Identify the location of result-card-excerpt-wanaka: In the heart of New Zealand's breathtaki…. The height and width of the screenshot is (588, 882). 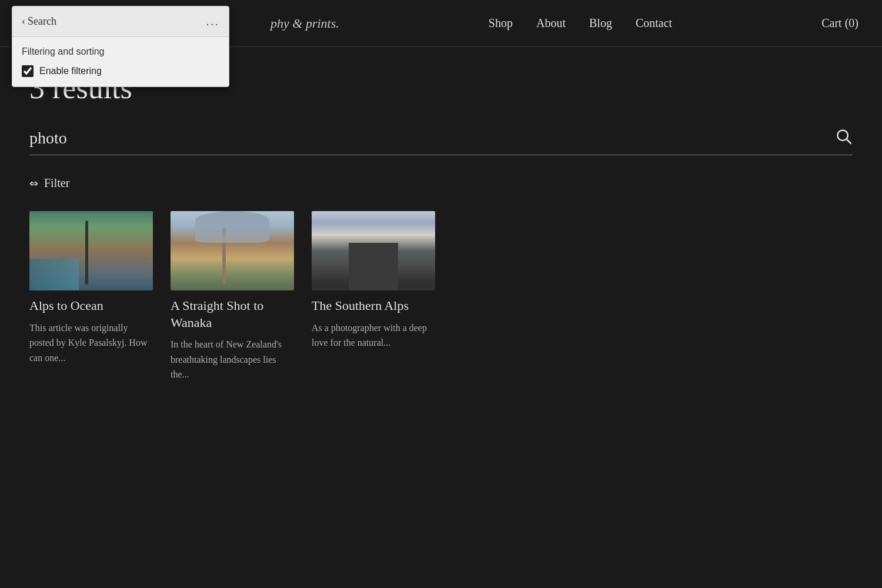
(232, 360).